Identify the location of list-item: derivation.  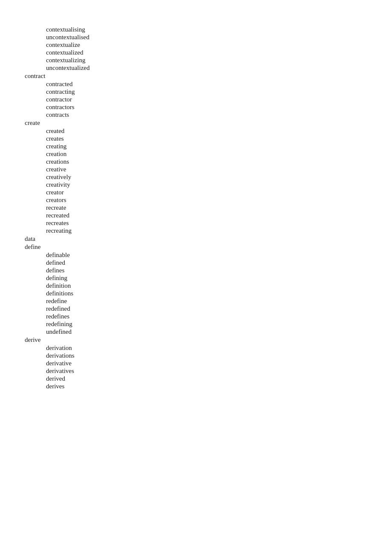
(219, 348).